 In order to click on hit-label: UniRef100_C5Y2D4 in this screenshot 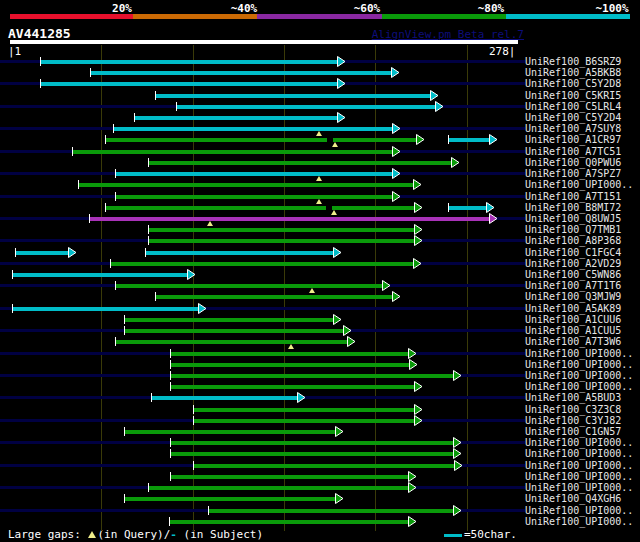, I will do `click(573, 118)`.